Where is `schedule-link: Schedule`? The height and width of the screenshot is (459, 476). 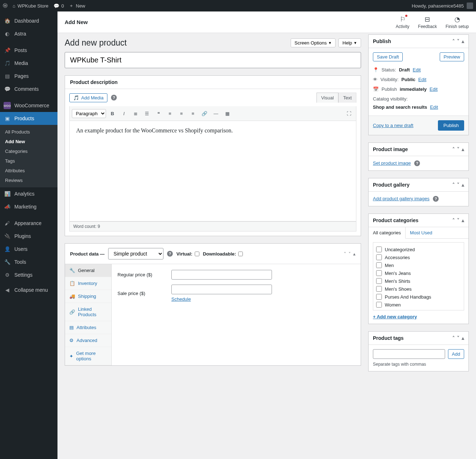 schedule-link: Schedule is located at coordinates (181, 299).